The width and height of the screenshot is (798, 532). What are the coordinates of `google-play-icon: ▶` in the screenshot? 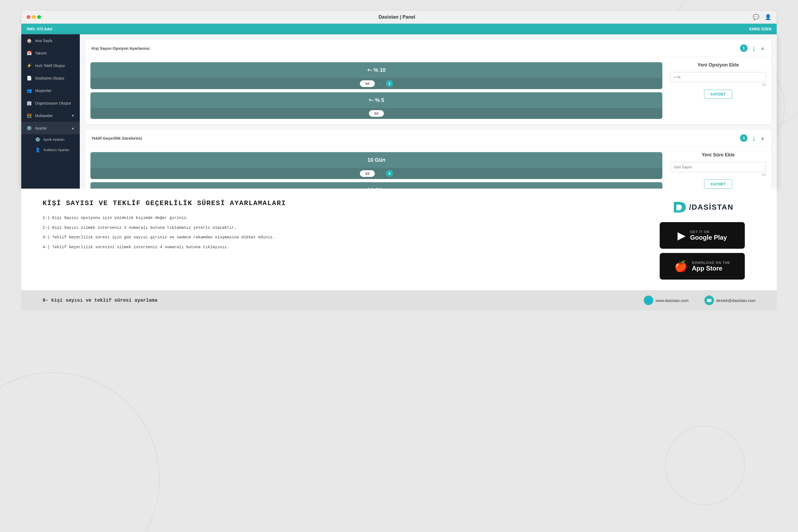 It's located at (682, 235).